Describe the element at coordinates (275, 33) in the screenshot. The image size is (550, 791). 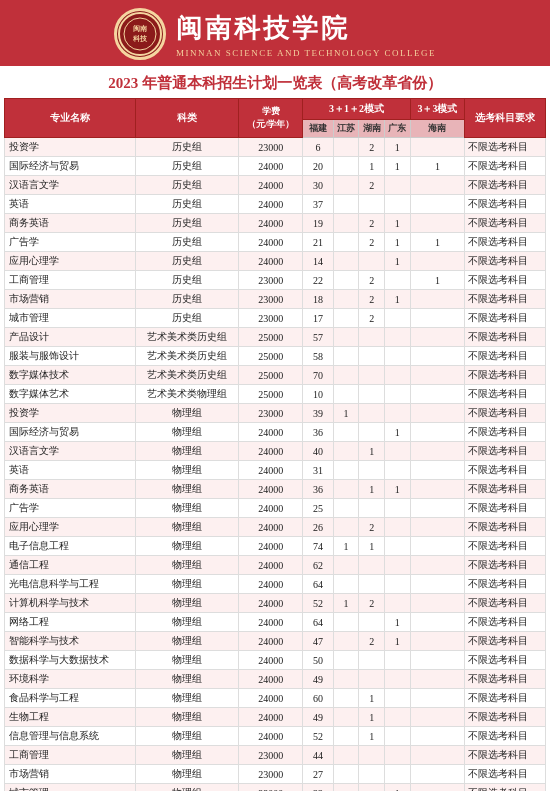
I see `header: 闽南 科技 闽南科技学院 MINNAN SCIENCE AND TECHNOLO…` at that location.